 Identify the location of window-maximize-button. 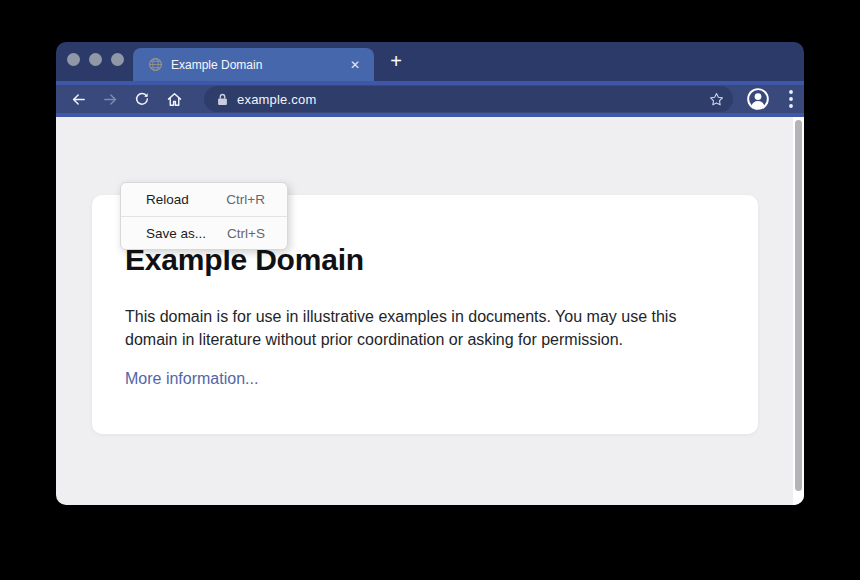
(118, 60).